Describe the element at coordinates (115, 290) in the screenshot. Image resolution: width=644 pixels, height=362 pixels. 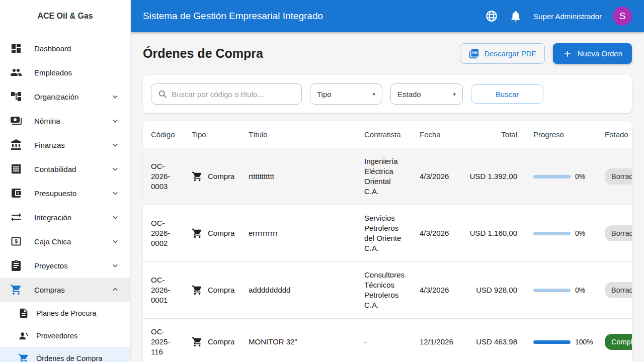
I see `chevron-up-icon` at that location.